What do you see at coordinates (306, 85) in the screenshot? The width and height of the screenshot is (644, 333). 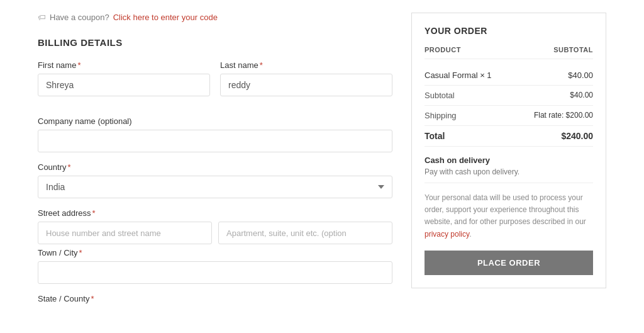 I see `last-name-input` at bounding box center [306, 85].